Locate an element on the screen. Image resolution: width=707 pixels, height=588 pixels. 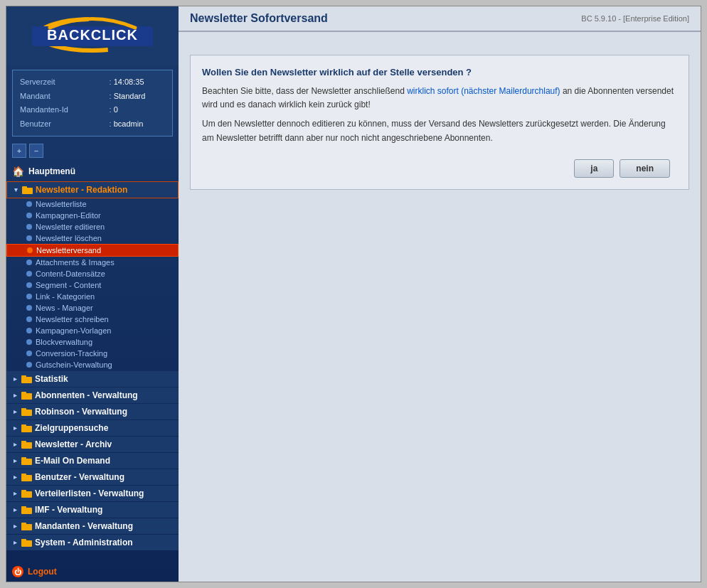
expand-icon-system: ▸ is located at coordinates (15, 542).